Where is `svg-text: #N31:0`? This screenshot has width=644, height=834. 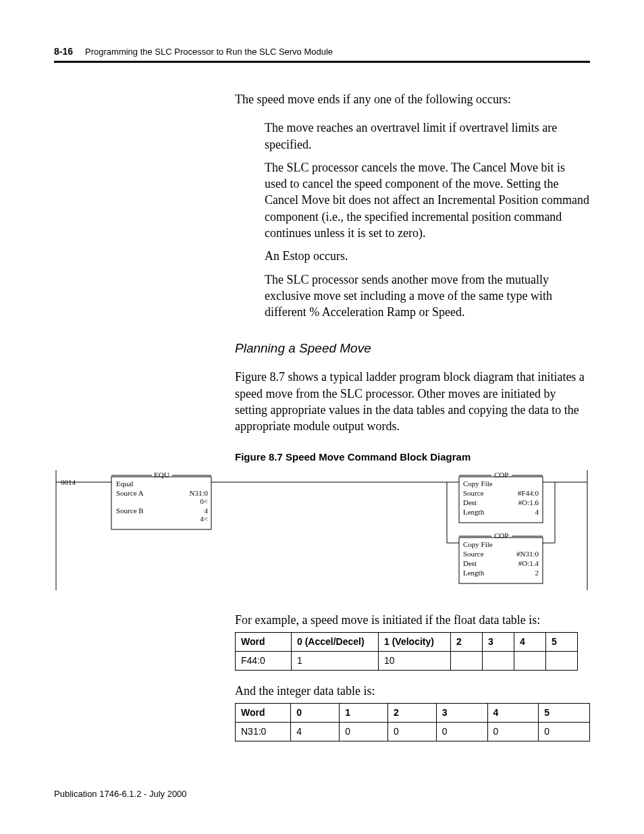
svg-text: #N31:0 is located at coordinates (528, 554).